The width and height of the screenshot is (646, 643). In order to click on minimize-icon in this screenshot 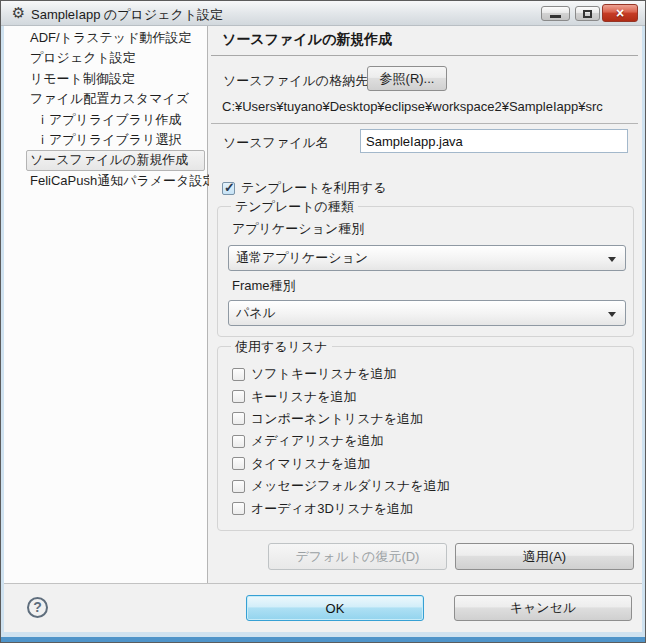, I will do `click(556, 16)`.